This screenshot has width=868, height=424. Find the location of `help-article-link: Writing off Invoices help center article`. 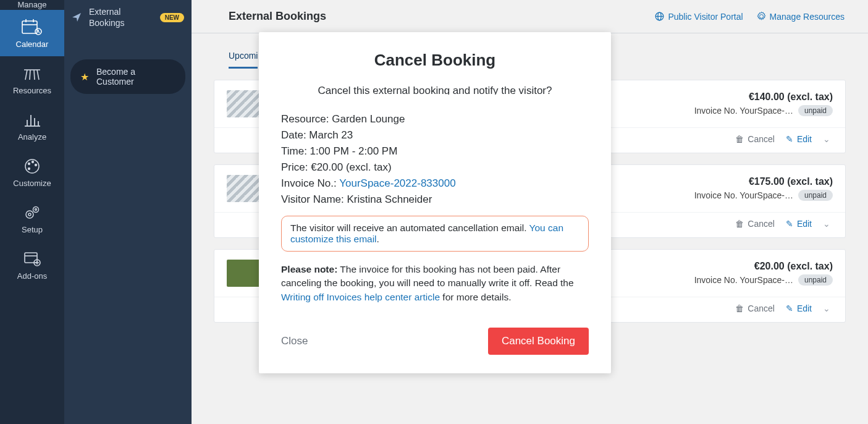

help-article-link: Writing off Invoices help center article is located at coordinates (361, 297).